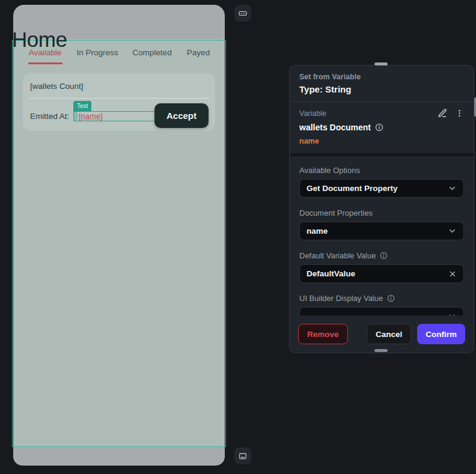  Describe the element at coordinates (56, 87) in the screenshot. I see `wallets-count-text: [wallets Count]` at that location.